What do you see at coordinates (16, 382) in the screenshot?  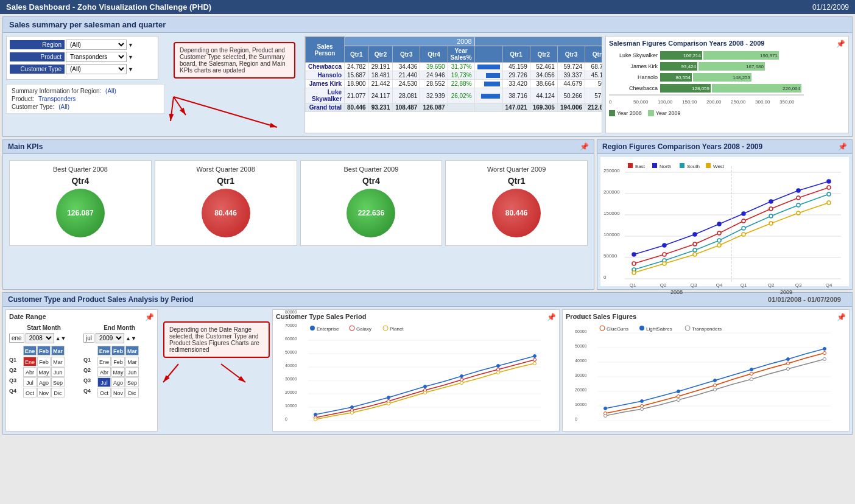 I see `start-q3-label: Q3` at bounding box center [16, 382].